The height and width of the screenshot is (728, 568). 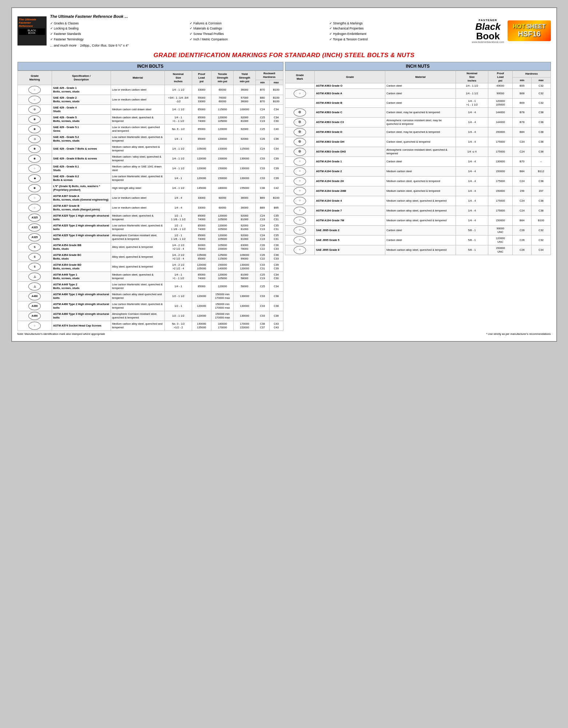 What do you see at coordinates (350, 112) in the screenshot?
I see `grade-cell: ASTM A563 Grade C` at bounding box center [350, 112].